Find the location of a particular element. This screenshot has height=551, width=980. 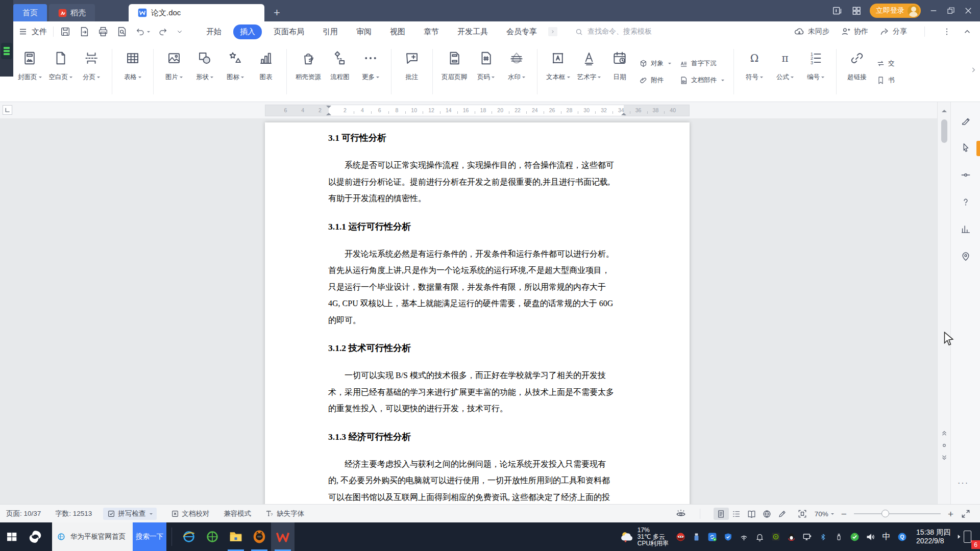

menu-tab-7: 开发工具 is located at coordinates (473, 32).